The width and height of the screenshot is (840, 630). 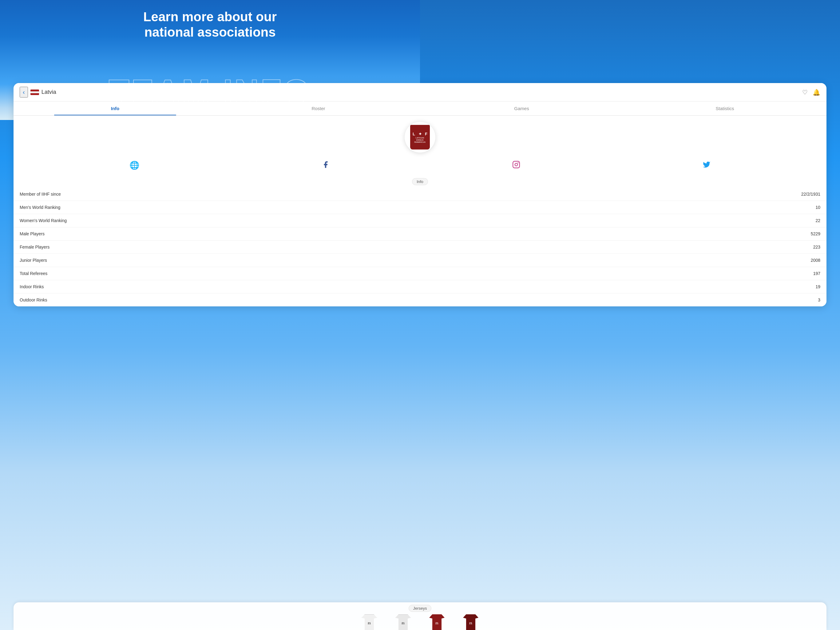 What do you see at coordinates (415, 134) in the screenshot?
I see `lhf-logo-top: L ✦ F` at bounding box center [415, 134].